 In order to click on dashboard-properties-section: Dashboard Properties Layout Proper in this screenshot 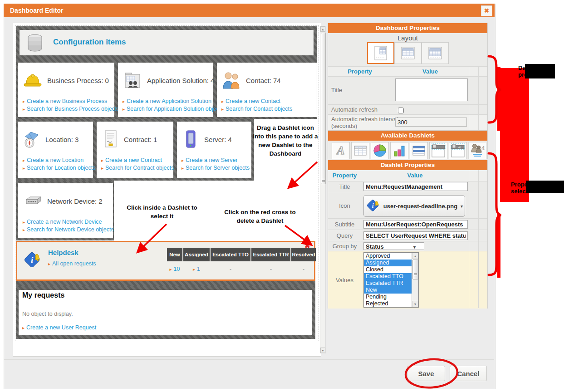, I will do `click(407, 76)`.